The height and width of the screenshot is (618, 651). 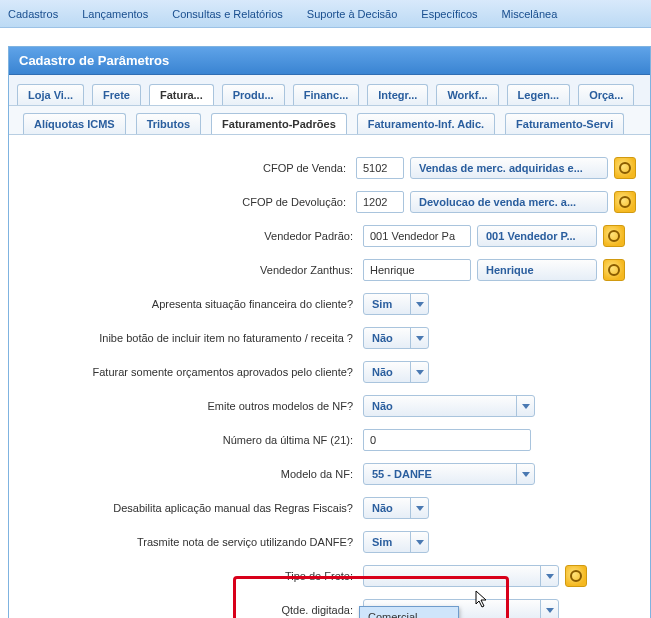 I want to click on menu-lancamentos: Lançamentos, so click(x=115, y=14).